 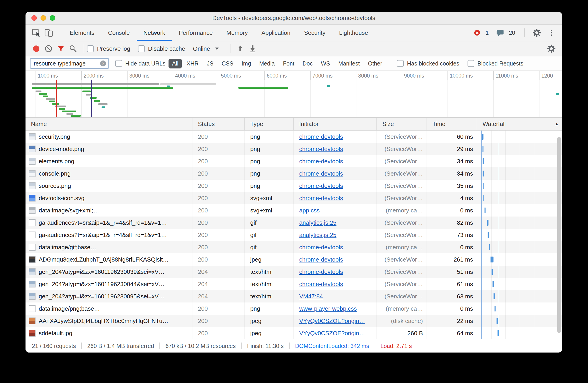 What do you see at coordinates (34, 18) in the screenshot?
I see `close-window-button` at bounding box center [34, 18].